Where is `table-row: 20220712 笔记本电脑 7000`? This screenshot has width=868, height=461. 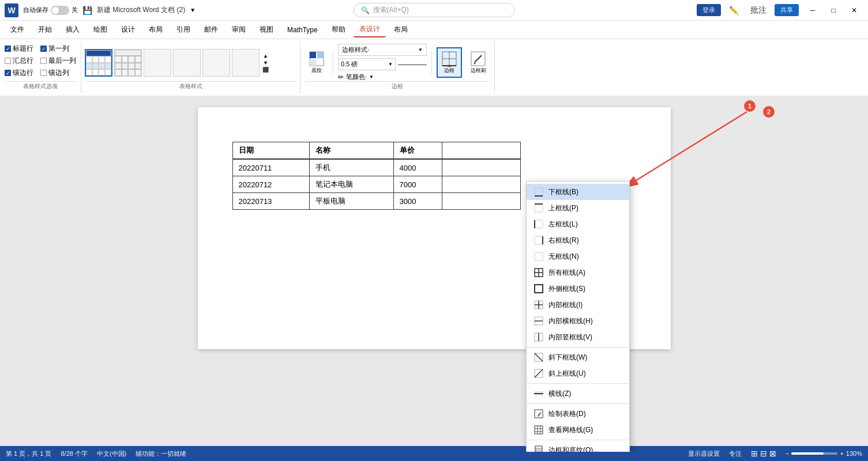 table-row: 20220712 笔记本电脑 7000 is located at coordinates (376, 184).